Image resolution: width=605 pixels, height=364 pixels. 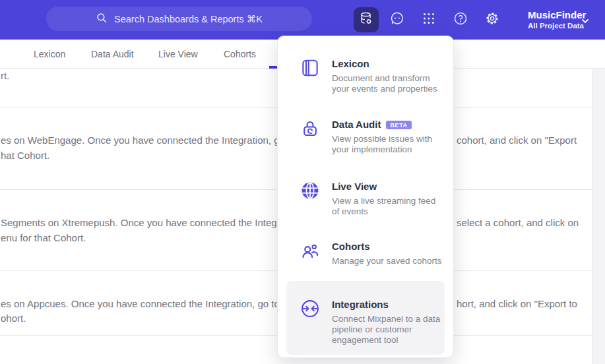 What do you see at coordinates (398, 125) in the screenshot?
I see `beta-badge: BETA` at bounding box center [398, 125].